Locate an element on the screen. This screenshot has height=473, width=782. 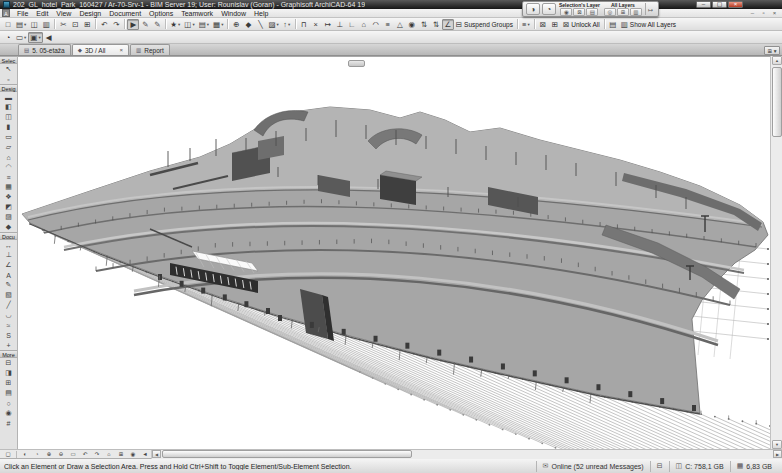
show-all-layers-icon: ◎ is located at coordinates (610, 12).